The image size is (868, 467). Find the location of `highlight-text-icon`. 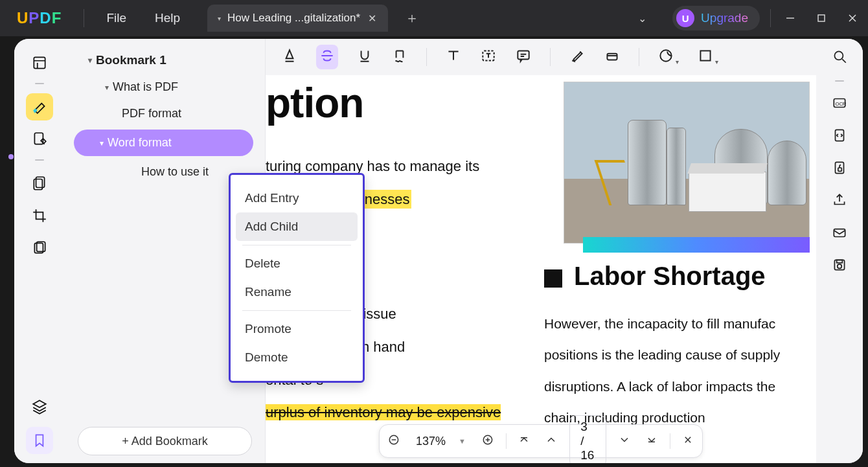

highlight-text-icon is located at coordinates (290, 57).